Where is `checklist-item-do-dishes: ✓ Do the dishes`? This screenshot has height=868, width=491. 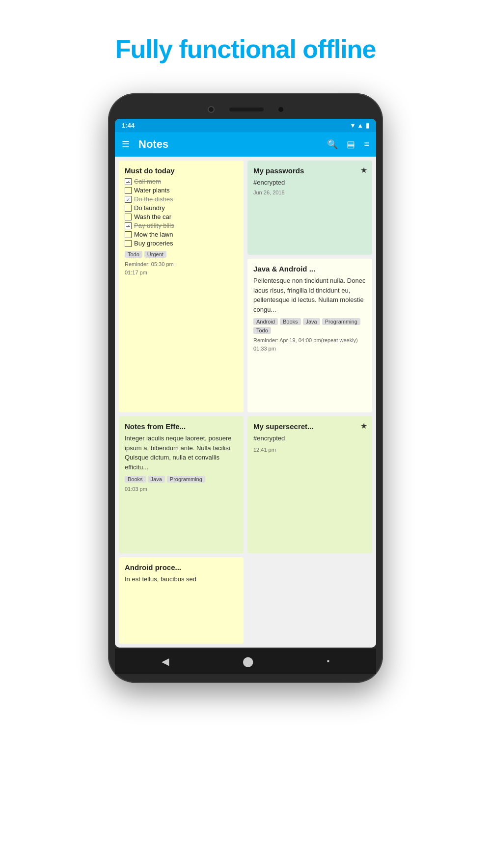
checklist-item-do-dishes: ✓ Do the dishes is located at coordinates (181, 199).